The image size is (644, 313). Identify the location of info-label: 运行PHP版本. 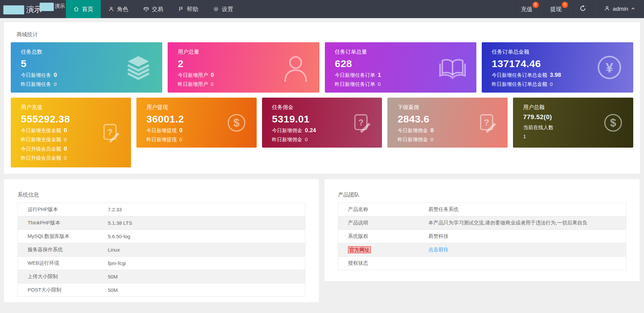
(63, 210).